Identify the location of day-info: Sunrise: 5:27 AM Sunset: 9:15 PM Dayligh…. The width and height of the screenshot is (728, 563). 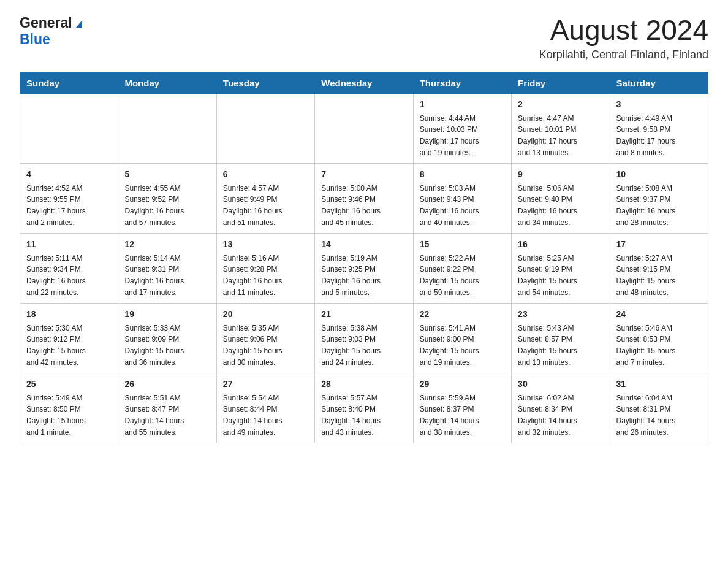
(646, 275).